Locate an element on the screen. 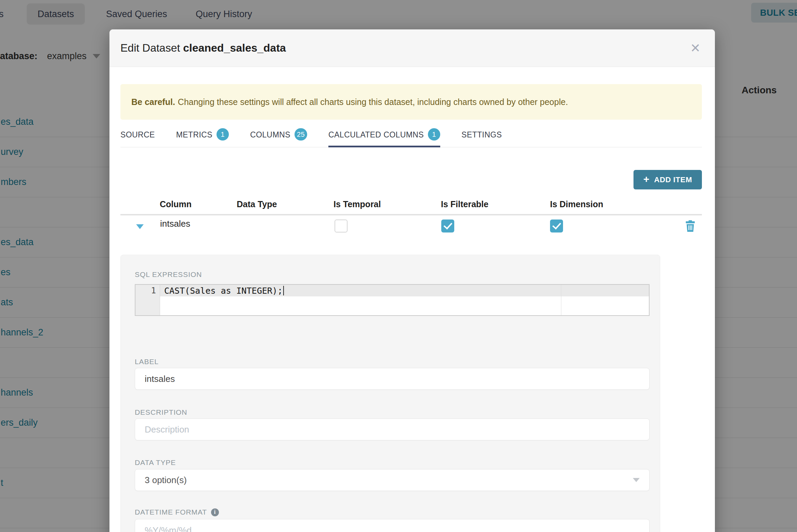  column-header-is-dimension: Is Dimension is located at coordinates (577, 204).